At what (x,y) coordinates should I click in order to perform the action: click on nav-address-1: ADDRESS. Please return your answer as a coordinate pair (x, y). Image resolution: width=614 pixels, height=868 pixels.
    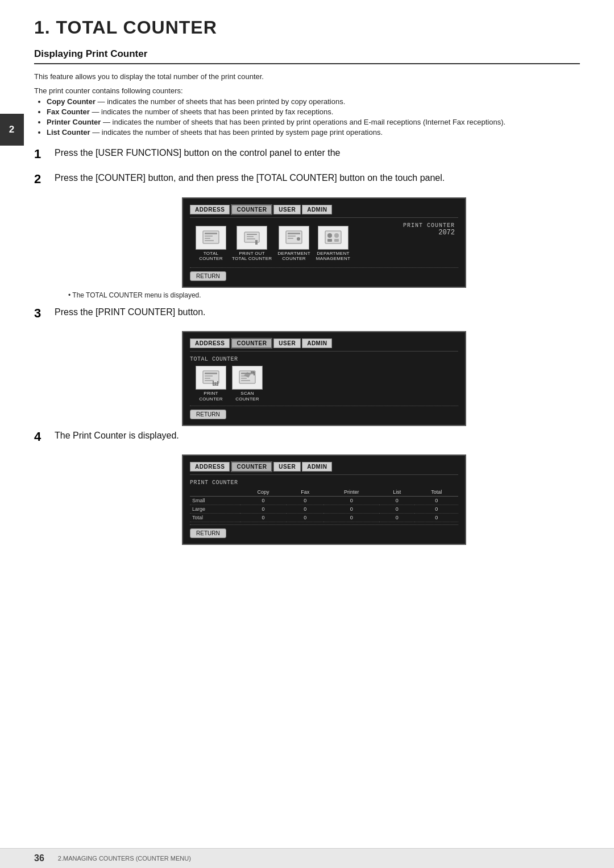
    Looking at the image, I should click on (210, 209).